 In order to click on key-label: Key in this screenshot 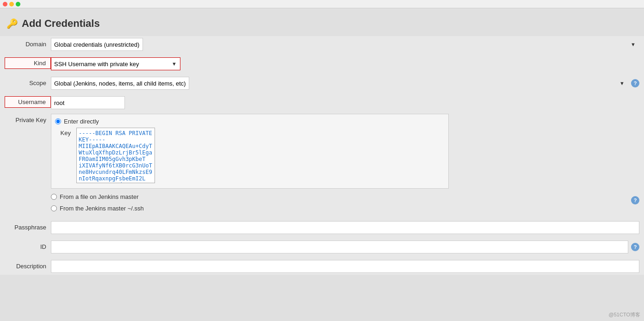, I will do `click(64, 132)`.